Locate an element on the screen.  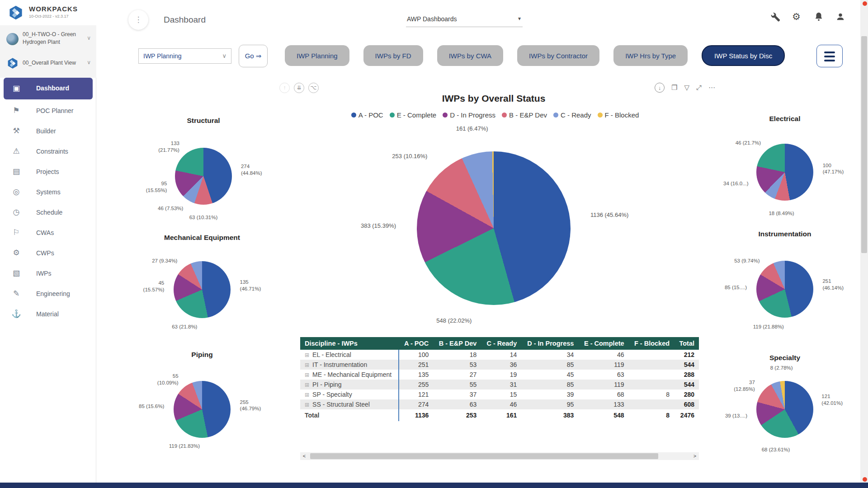
scroll-right-icon: > is located at coordinates (695, 456).